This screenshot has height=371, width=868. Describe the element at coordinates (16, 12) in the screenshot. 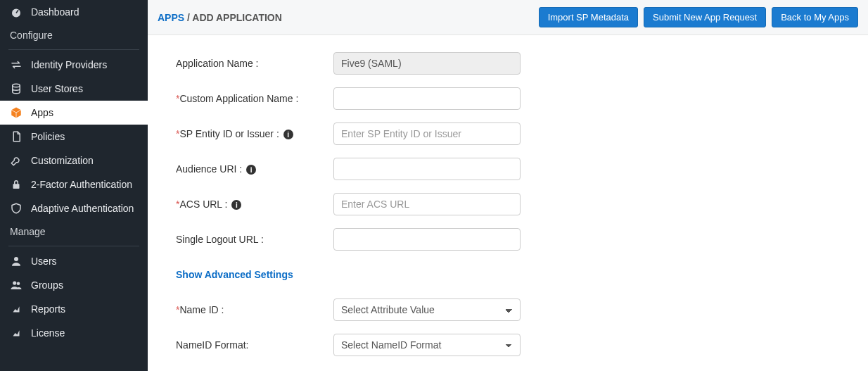

I see `dashboard-icon` at that location.